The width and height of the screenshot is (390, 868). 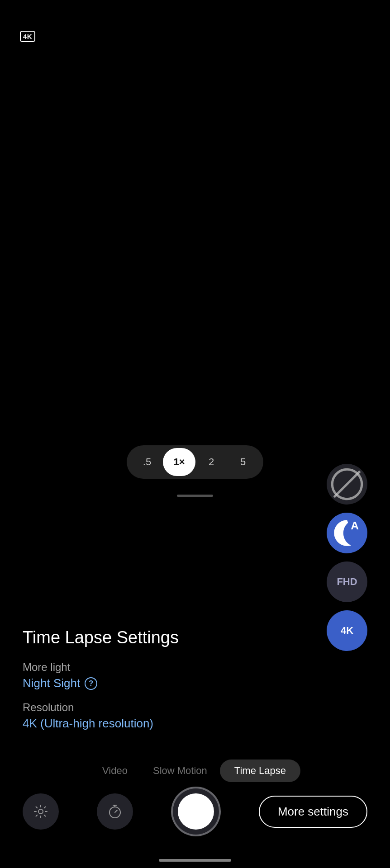 I want to click on timer-icon, so click(x=115, y=811).